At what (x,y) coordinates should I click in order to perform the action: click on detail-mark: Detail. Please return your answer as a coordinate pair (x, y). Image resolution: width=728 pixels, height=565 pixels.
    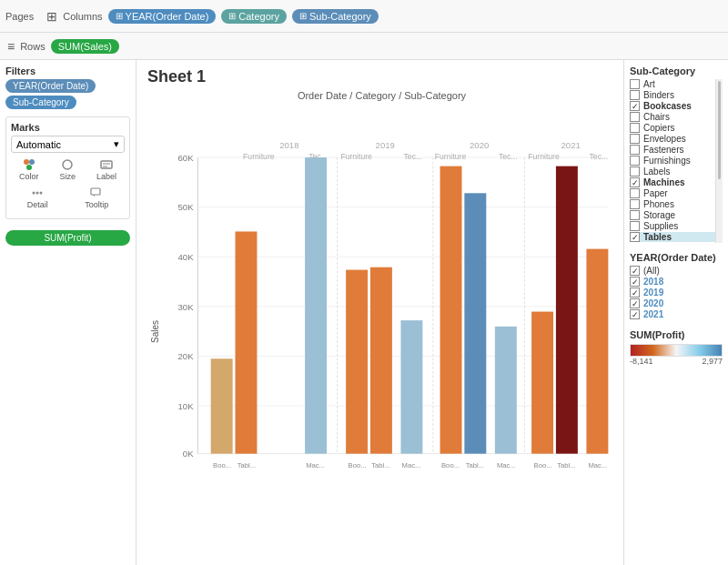
    Looking at the image, I should click on (38, 197).